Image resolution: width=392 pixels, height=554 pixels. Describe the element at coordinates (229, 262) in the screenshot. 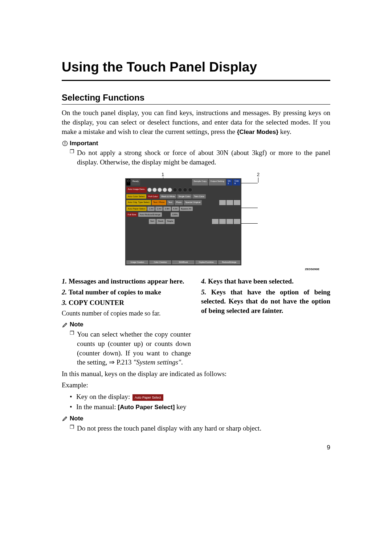

I see `tab-reduce: Reduce/Enlarge` at that location.